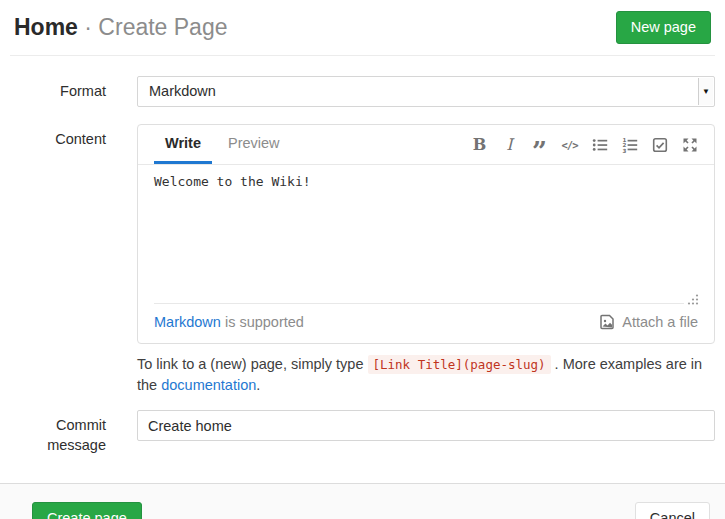 This screenshot has width=725, height=519. Describe the element at coordinates (46, 27) in the screenshot. I see `page-title-home: Home` at that location.